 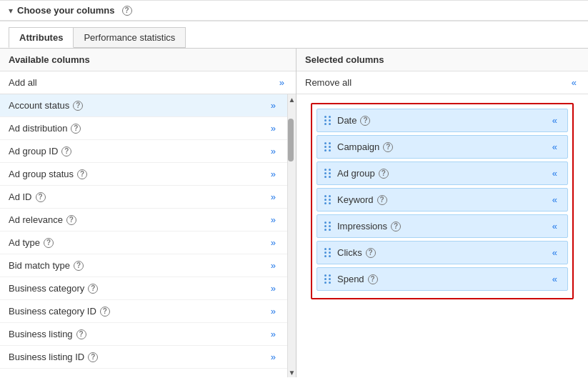 I want to click on remove-all-button: «, so click(x=574, y=83).